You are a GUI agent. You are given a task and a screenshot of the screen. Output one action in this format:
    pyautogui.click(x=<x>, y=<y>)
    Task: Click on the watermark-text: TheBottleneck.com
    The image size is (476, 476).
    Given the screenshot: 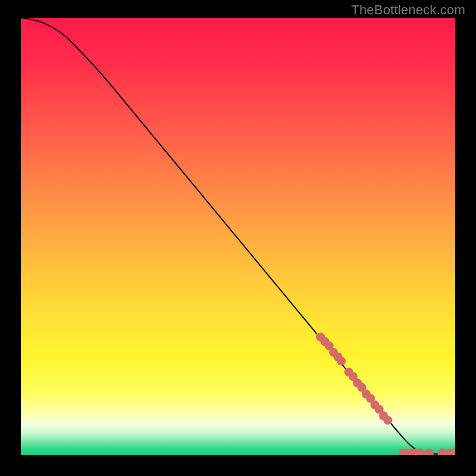 What is the action you would take?
    pyautogui.click(x=408, y=10)
    